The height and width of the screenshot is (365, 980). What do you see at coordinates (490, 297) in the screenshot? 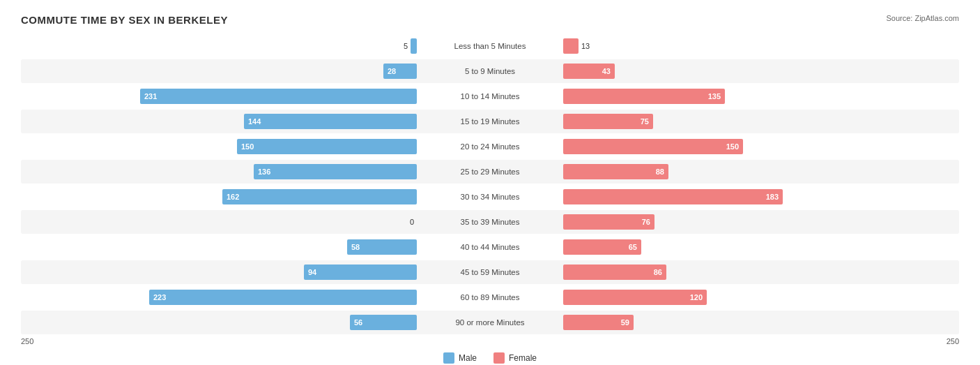
I see `bar-row: 22360 to 89 Minutes120` at bounding box center [490, 297].